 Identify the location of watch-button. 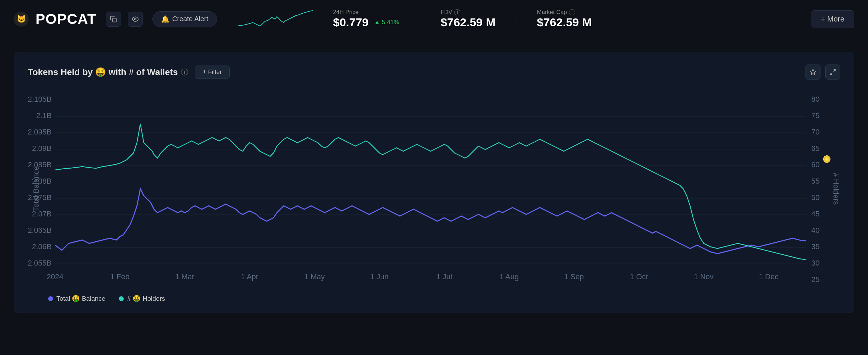
(135, 19).